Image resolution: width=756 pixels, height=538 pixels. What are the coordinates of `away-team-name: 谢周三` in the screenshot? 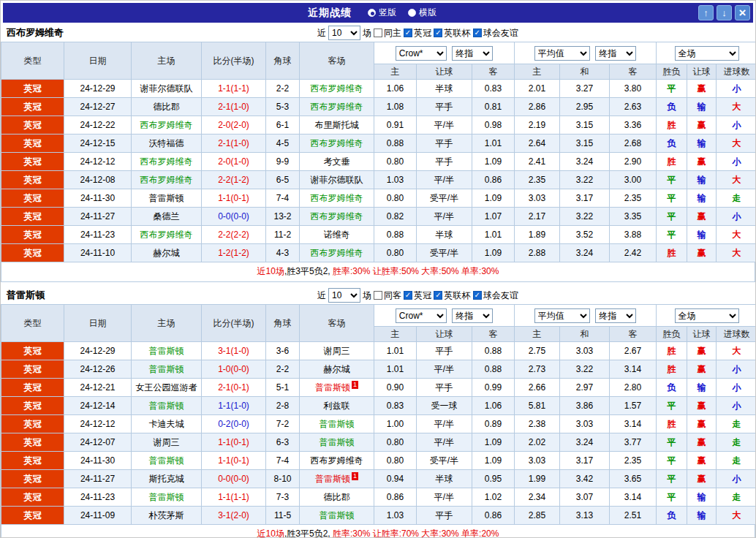 It's located at (337, 351).